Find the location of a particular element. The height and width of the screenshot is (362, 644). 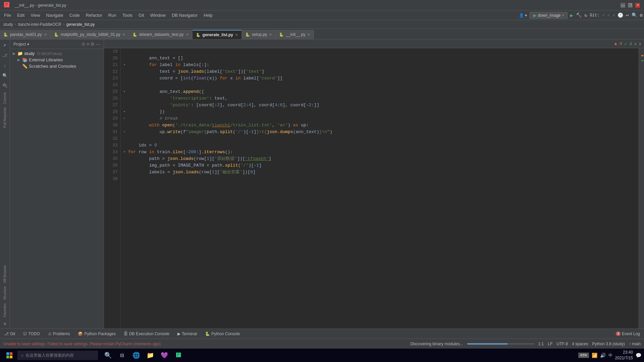

taskbar-search-icon: 🔍 is located at coordinates (108, 355).